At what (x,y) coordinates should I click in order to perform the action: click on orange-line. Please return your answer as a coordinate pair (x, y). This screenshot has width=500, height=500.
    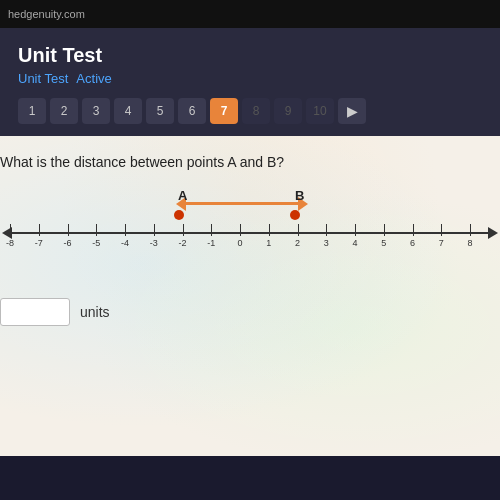
    Looking at the image, I should click on (242, 204).